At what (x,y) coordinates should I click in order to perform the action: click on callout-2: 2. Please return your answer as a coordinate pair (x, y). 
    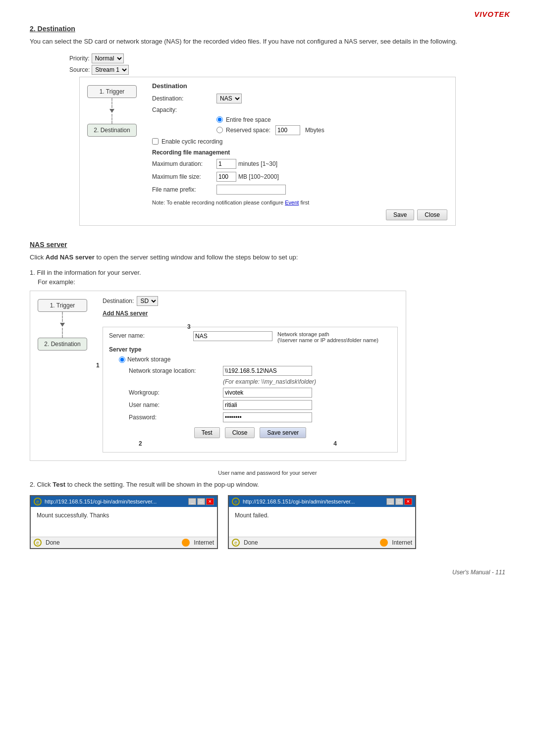
    Looking at the image, I should click on (141, 444).